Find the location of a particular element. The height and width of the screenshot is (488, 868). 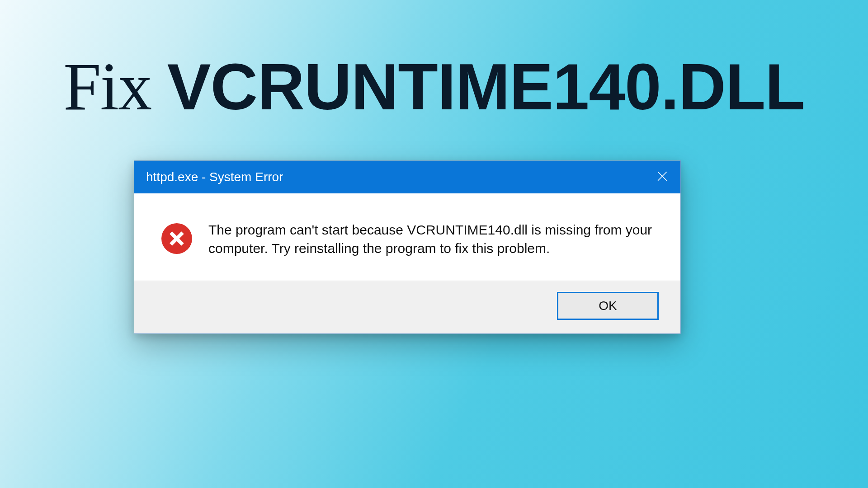

dialog-button-row: OK is located at coordinates (407, 307).